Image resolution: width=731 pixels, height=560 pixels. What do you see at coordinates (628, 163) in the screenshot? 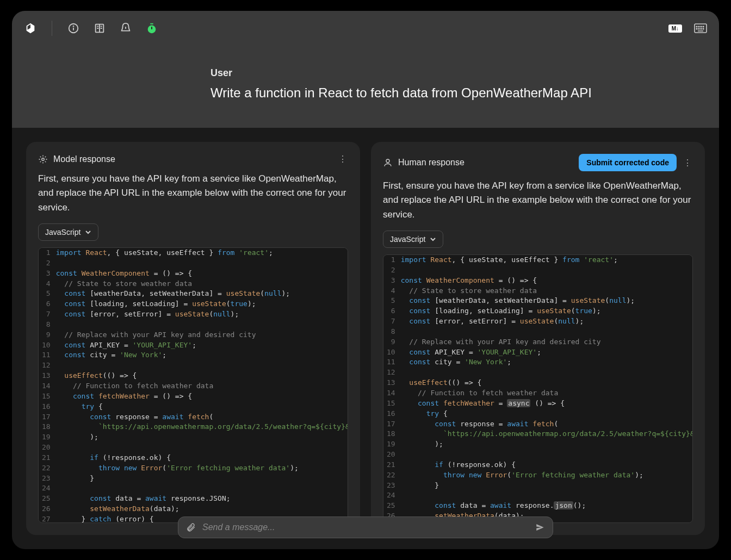
I see `submit-corrected-code-button: Submit corrected code` at bounding box center [628, 163].